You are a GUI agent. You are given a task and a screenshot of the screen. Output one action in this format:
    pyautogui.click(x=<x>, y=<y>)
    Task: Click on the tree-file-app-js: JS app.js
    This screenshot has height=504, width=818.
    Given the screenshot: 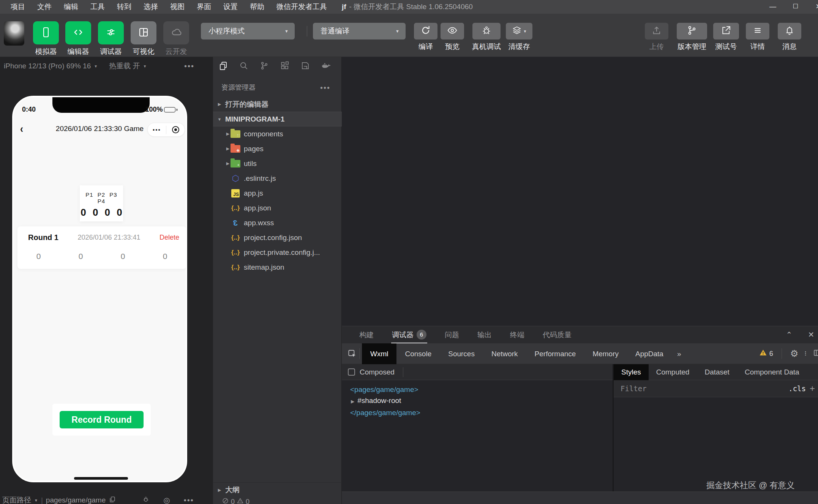 What is the action you would take?
    pyautogui.click(x=278, y=193)
    